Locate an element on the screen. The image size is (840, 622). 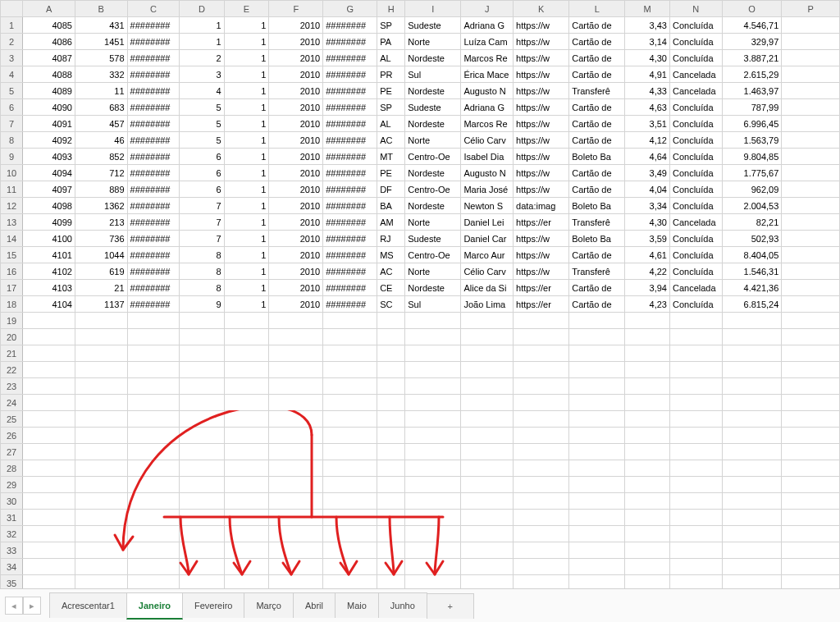
cell: Boleto Ba is located at coordinates (597, 239).